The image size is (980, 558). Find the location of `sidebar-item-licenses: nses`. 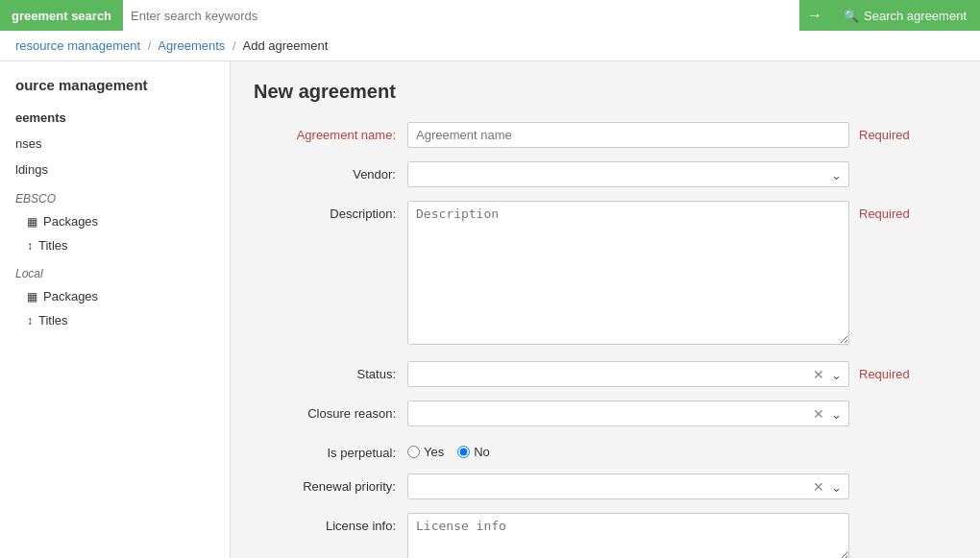

sidebar-item-licenses: nses is located at coordinates (115, 144).